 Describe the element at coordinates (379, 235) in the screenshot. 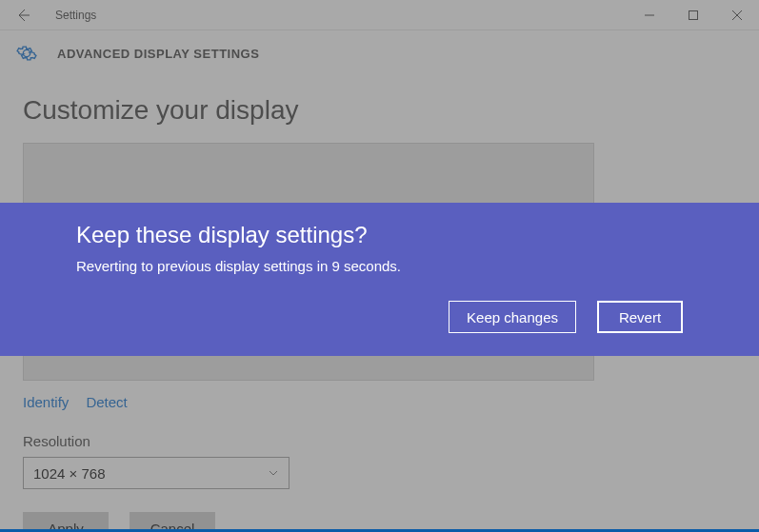

I see `dialog-title: Keep these display settings?` at that location.